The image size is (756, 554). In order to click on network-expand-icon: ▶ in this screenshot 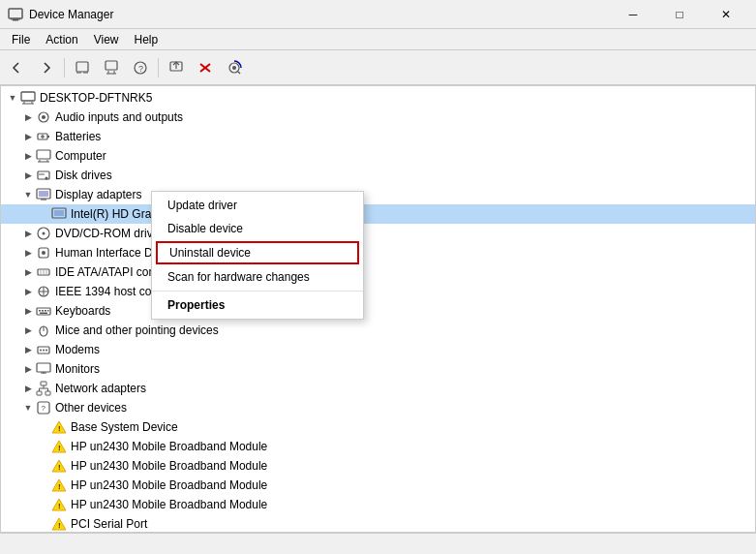, I will do `click(28, 388)`.